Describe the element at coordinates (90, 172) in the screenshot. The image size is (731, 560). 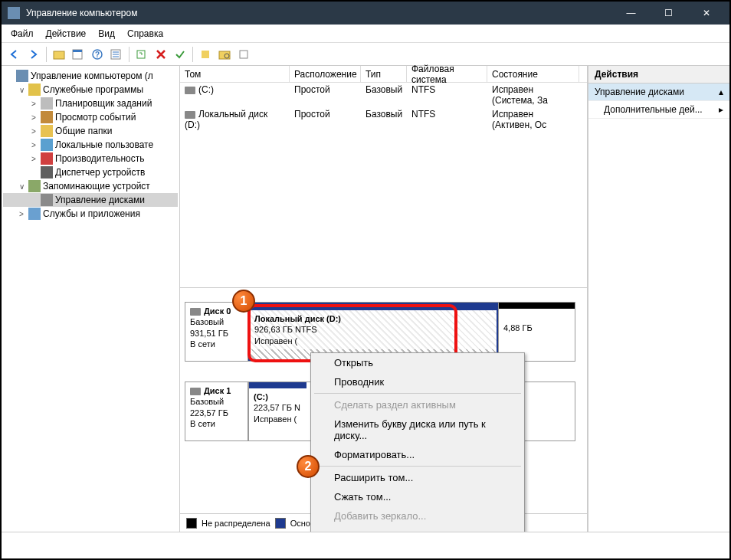
I see `tree-item: Диспетчер устройств` at that location.